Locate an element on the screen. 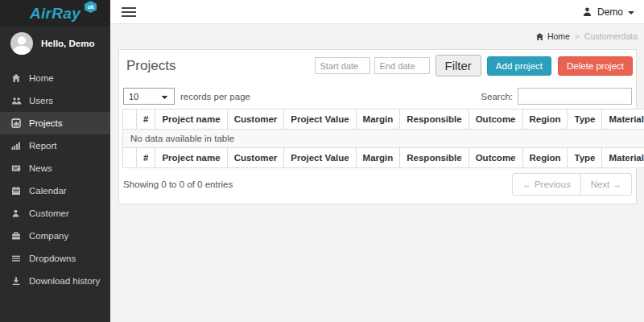  company-icon is located at coordinates (16, 236).